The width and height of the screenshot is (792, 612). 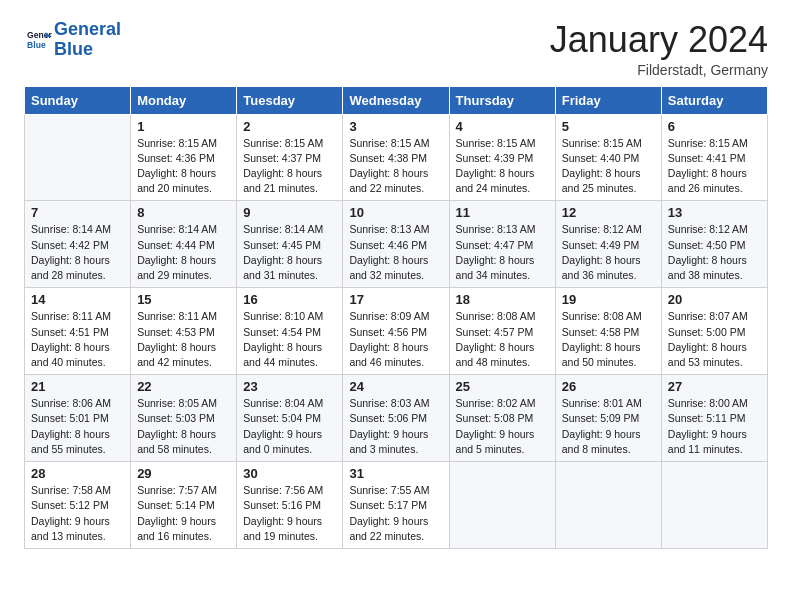 What do you see at coordinates (290, 506) in the screenshot?
I see `calendar-cell: 30Sunrise: 7:56 AMSunset: 5:16 PMDayligh…` at bounding box center [290, 506].